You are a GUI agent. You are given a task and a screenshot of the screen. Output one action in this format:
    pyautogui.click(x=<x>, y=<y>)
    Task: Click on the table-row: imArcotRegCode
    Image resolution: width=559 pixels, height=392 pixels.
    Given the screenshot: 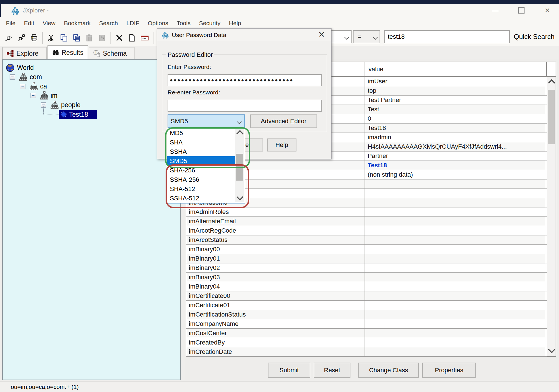 What is the action you would take?
    pyautogui.click(x=367, y=231)
    